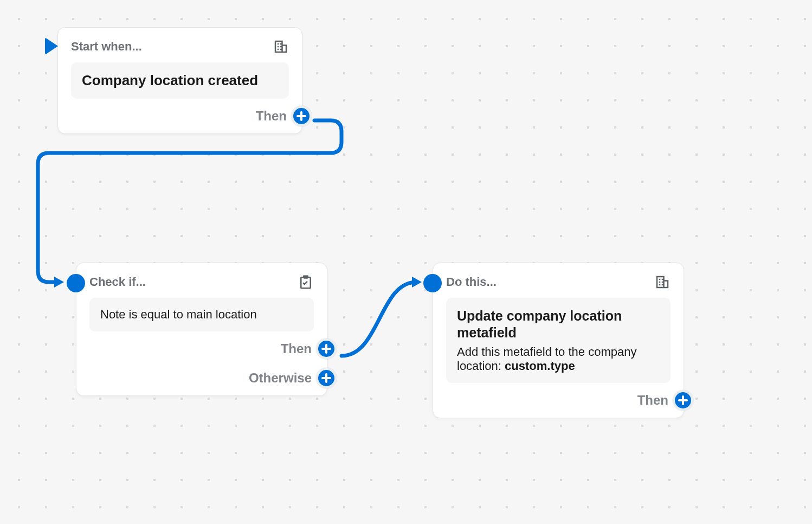 The image size is (812, 524). What do you see at coordinates (76, 283) in the screenshot?
I see `condition-input-port` at bounding box center [76, 283].